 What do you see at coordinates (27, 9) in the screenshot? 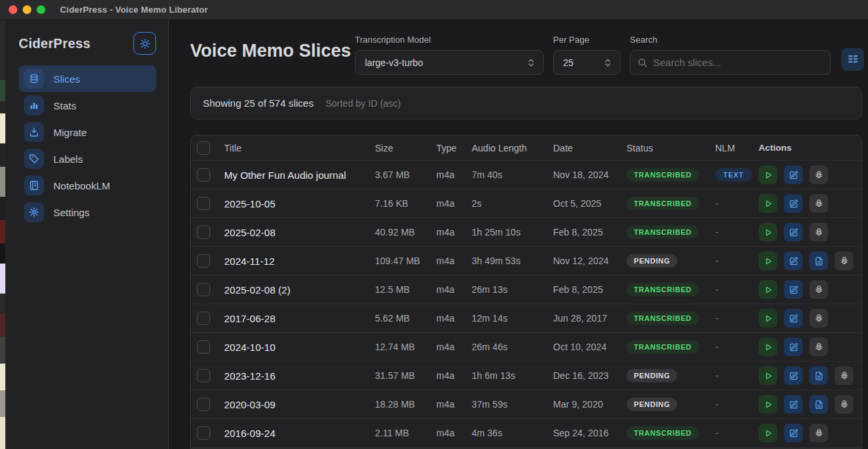
I see `traffic-lights` at bounding box center [27, 9].